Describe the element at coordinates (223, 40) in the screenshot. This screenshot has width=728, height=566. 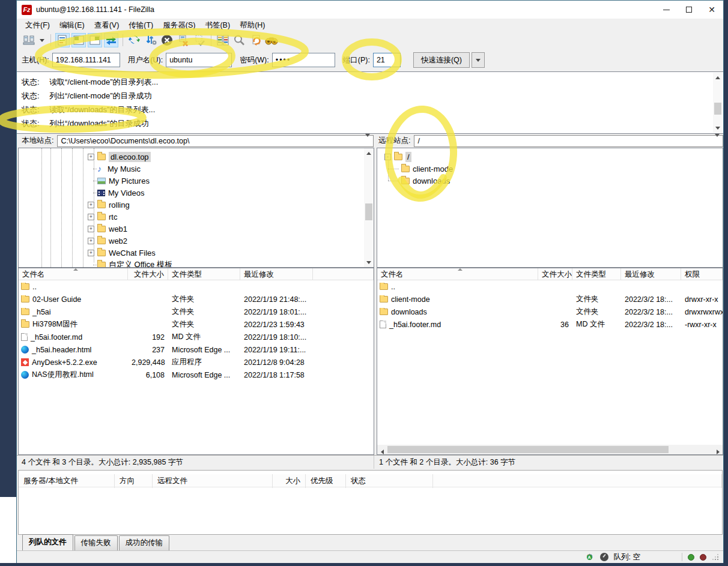
I see `directory-compare-button` at that location.